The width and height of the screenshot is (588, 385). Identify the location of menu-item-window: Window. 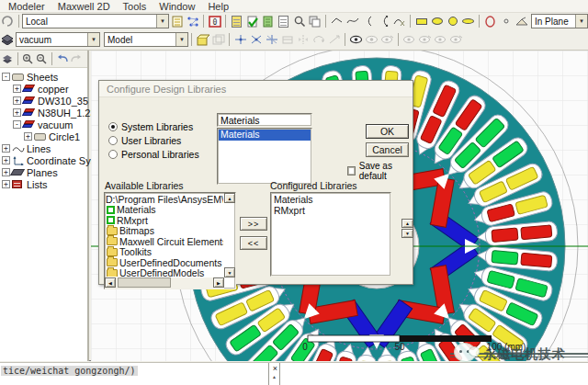
(176, 6).